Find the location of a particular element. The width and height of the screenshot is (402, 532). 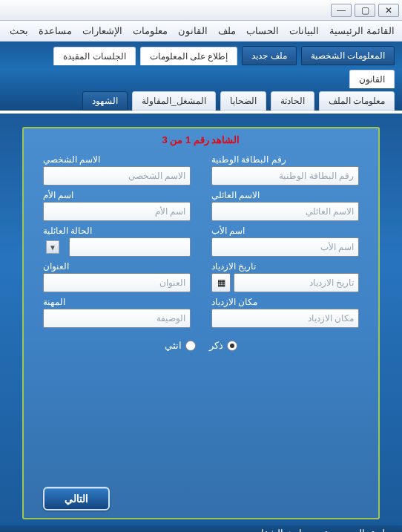

close-button: ✕ is located at coordinates (389, 10).